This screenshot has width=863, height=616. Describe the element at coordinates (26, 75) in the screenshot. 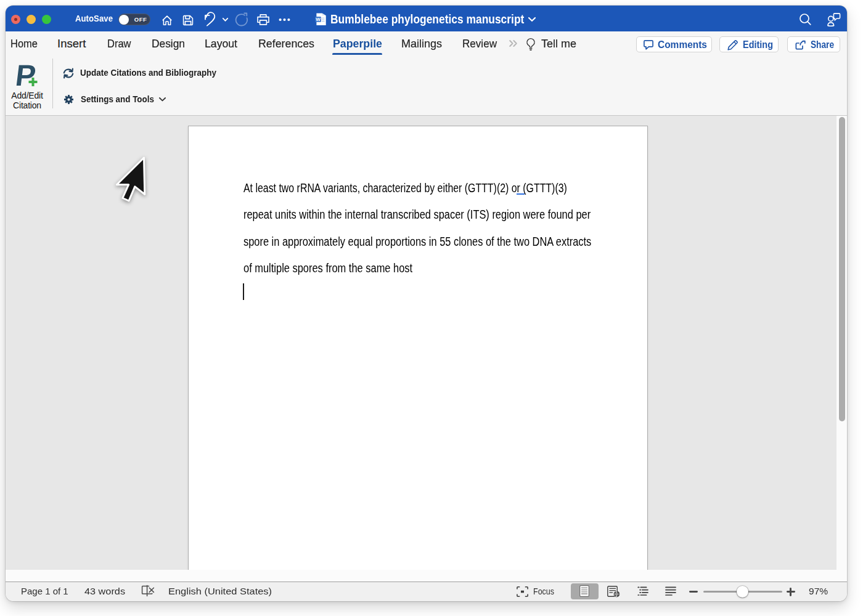

I see `svg-text: P` at that location.